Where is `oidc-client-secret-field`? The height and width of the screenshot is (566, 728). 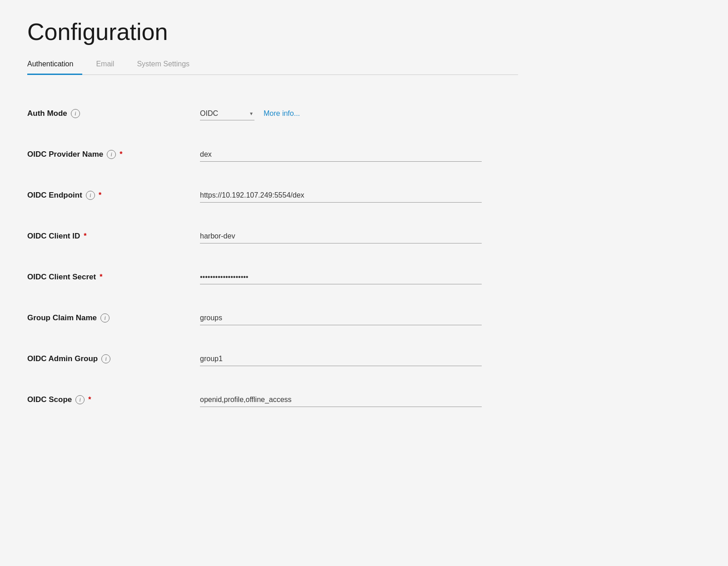
oidc-client-secret-field is located at coordinates (341, 277).